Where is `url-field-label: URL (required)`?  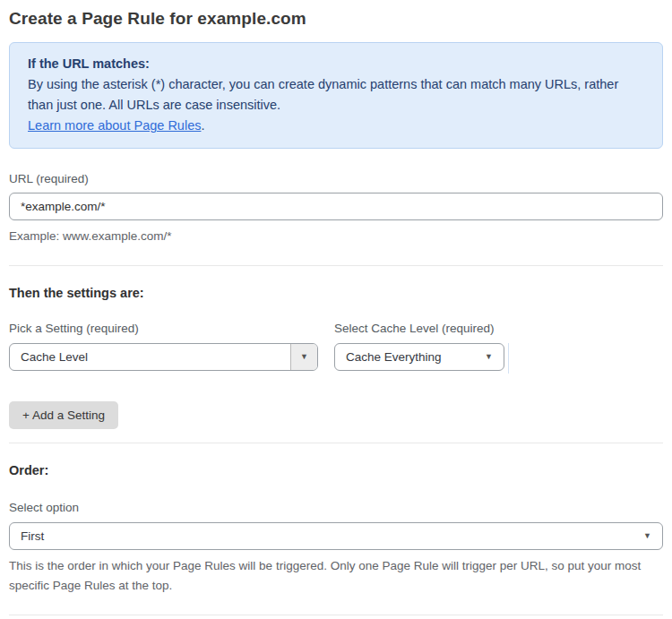
url-field-label: URL (required) is located at coordinates (336, 179).